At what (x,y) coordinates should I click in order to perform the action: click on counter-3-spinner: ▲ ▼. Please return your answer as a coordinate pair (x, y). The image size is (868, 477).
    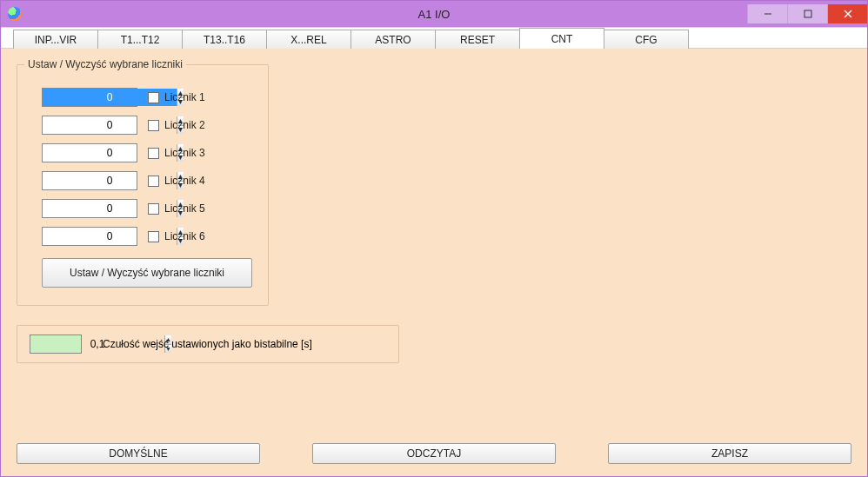
    Looking at the image, I should click on (90, 153).